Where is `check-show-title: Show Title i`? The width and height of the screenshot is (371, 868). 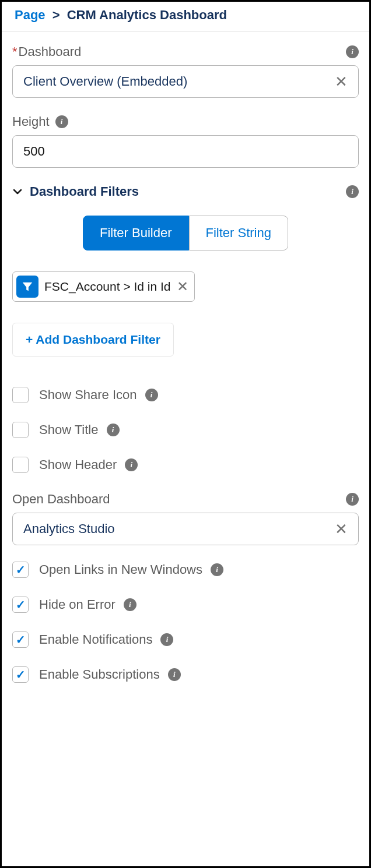 check-show-title: Show Title i is located at coordinates (186, 430).